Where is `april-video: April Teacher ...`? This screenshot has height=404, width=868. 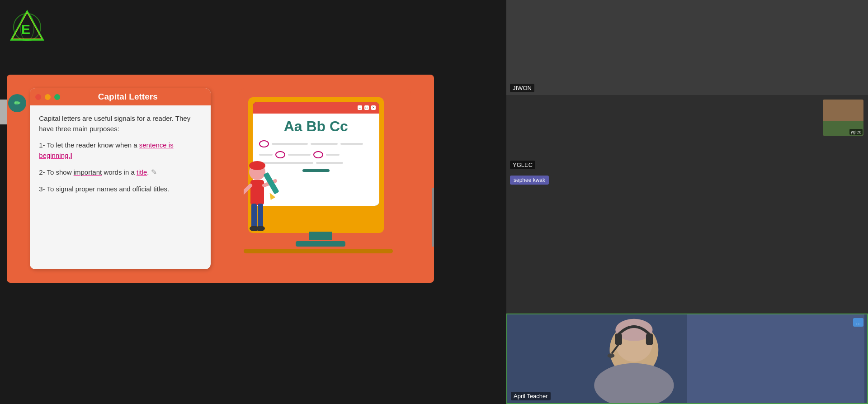
april-video: April Teacher ... is located at coordinates (687, 359).